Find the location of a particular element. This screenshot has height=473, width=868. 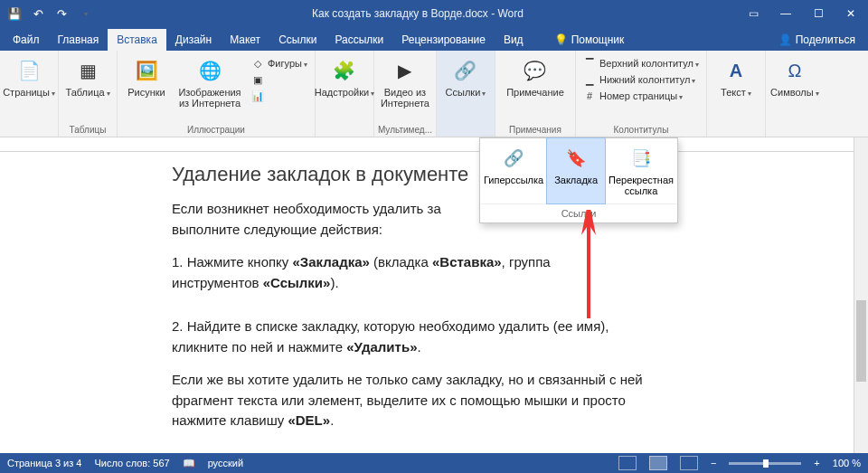

smartart-button: ▣ is located at coordinates (279, 80).